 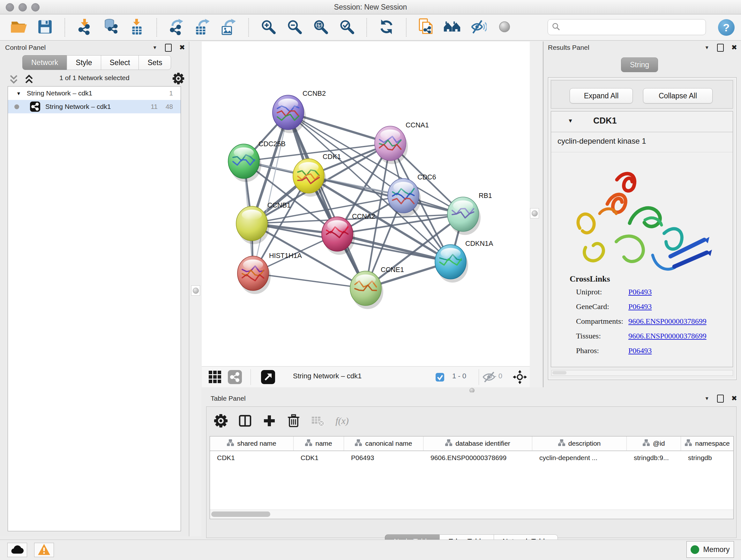 I want to click on zoom-in-button, so click(x=269, y=27).